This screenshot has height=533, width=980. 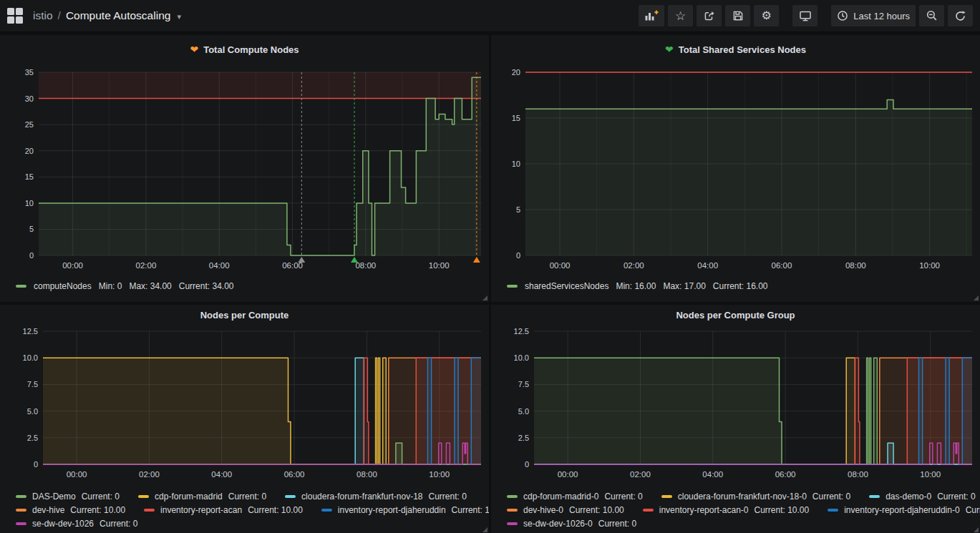 What do you see at coordinates (77, 524) in the screenshot?
I see `legend-item: se-dw-dev-1026Current: 0` at bounding box center [77, 524].